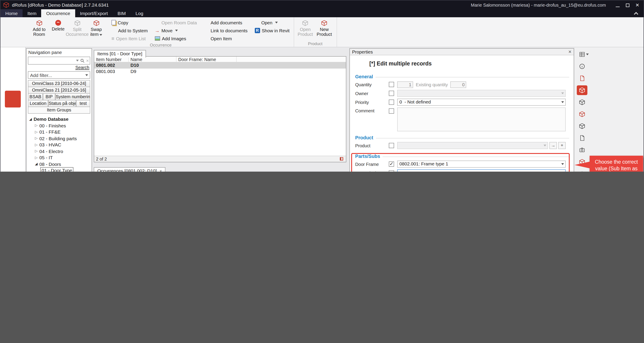 This screenshot has width=644, height=343. Describe the element at coordinates (36, 97) in the screenshot. I see `classification-bsab: BSAB` at that location.